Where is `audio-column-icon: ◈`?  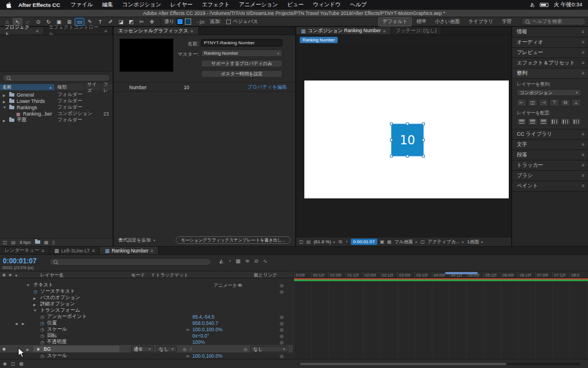
audio-column-icon: ◈ is located at coordinates (10, 275).